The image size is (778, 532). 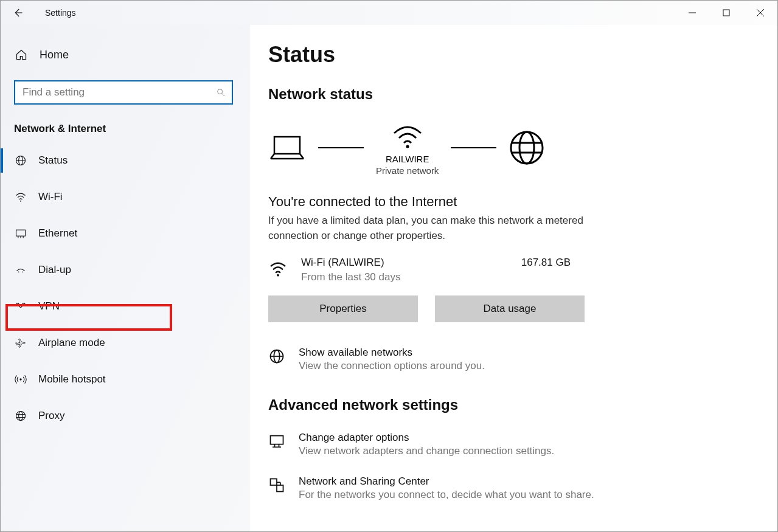 What do you see at coordinates (21, 343) in the screenshot?
I see `airplane-icon` at bounding box center [21, 343].